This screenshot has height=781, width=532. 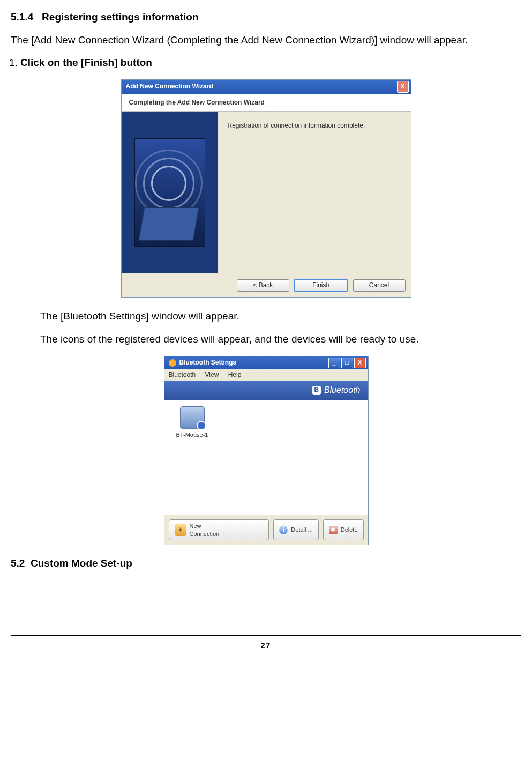 I want to click on bluetooth-logo-icon: B, so click(x=317, y=390).